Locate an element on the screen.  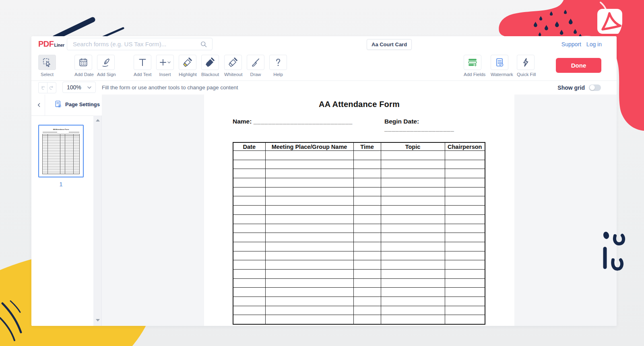
highlight-button: Highlight is located at coordinates (188, 66).